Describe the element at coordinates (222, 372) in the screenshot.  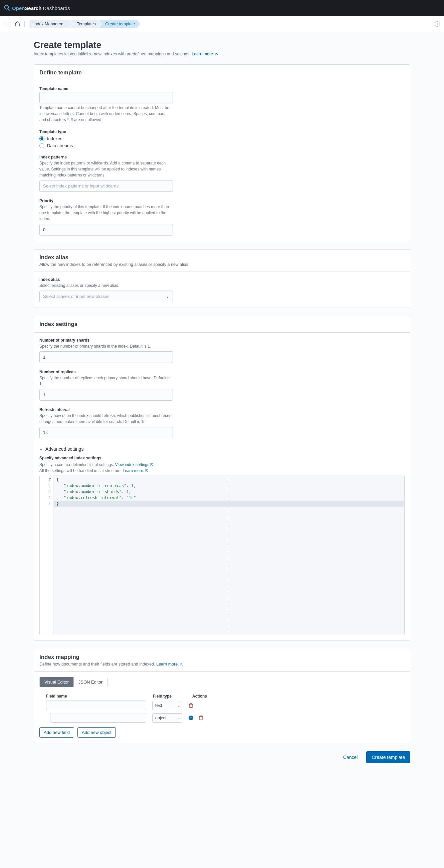
I see `replicas-label: Number of replicas` at that location.